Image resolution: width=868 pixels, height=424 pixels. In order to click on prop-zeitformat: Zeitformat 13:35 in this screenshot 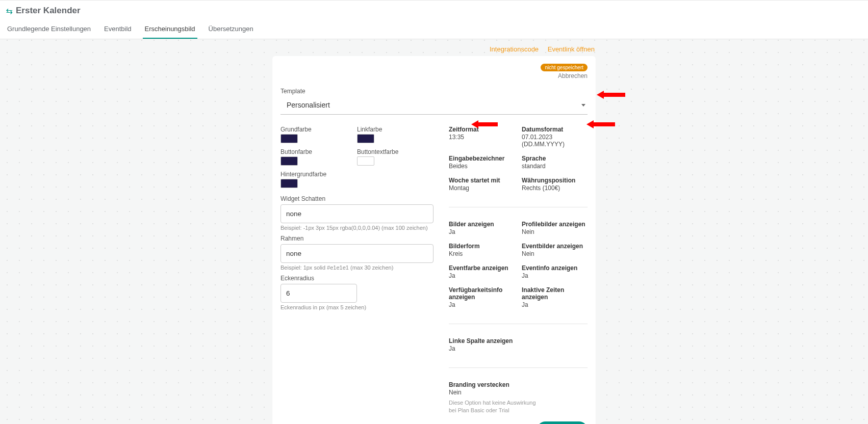, I will do `click(481, 137)`.